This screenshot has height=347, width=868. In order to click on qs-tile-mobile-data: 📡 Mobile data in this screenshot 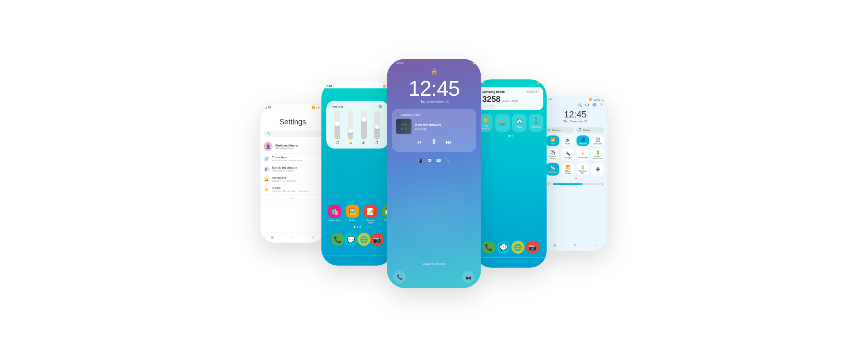, I will do `click(553, 169)`.